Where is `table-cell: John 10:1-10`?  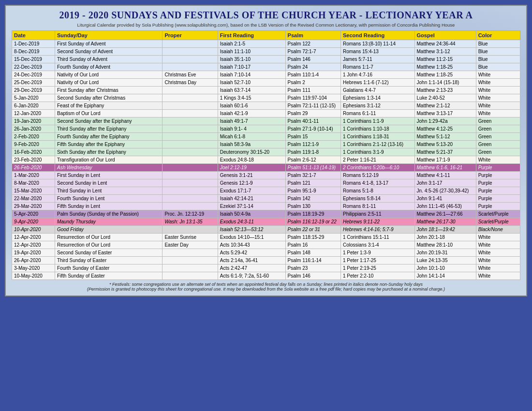
table-cell: John 10:1-10 is located at coordinates (445, 268).